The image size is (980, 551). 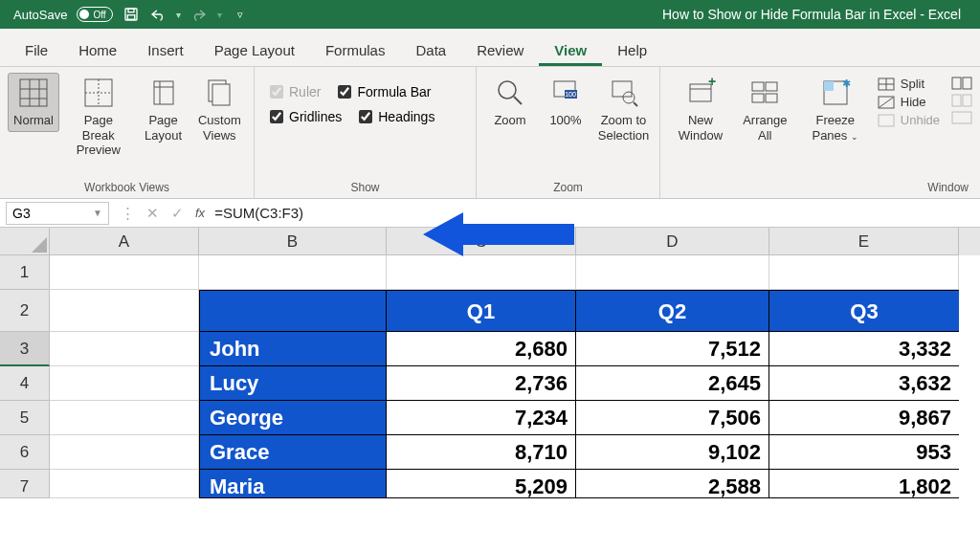 I want to click on table-header: Q1, so click(x=481, y=311).